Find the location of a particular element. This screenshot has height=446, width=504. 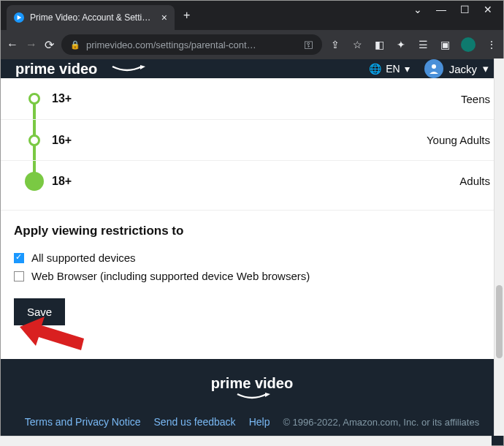

nav-back-icon: ← is located at coordinates (12, 45).